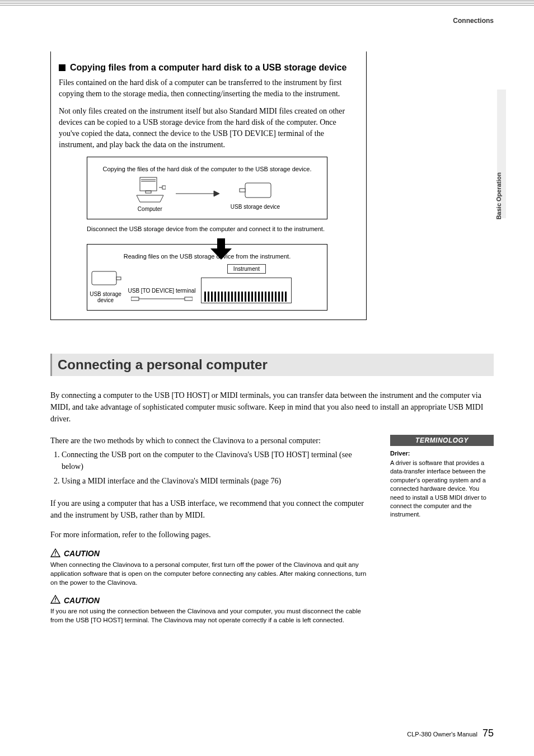  I want to click on diagram-mid-text: Disconnect the USB storage device from t…, so click(207, 229).